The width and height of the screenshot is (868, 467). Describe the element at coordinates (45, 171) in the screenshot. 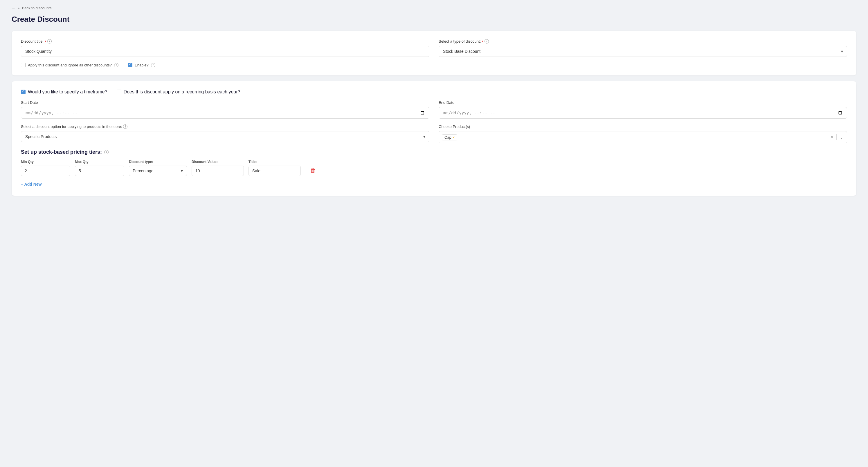

I see `tier-min-qty-input` at that location.